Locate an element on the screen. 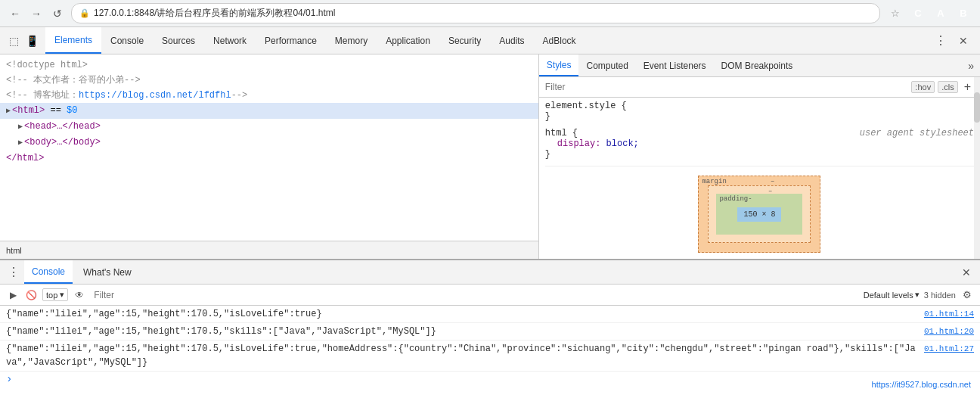 The image size is (980, 395). triangle-body: ▶ is located at coordinates (20, 142).